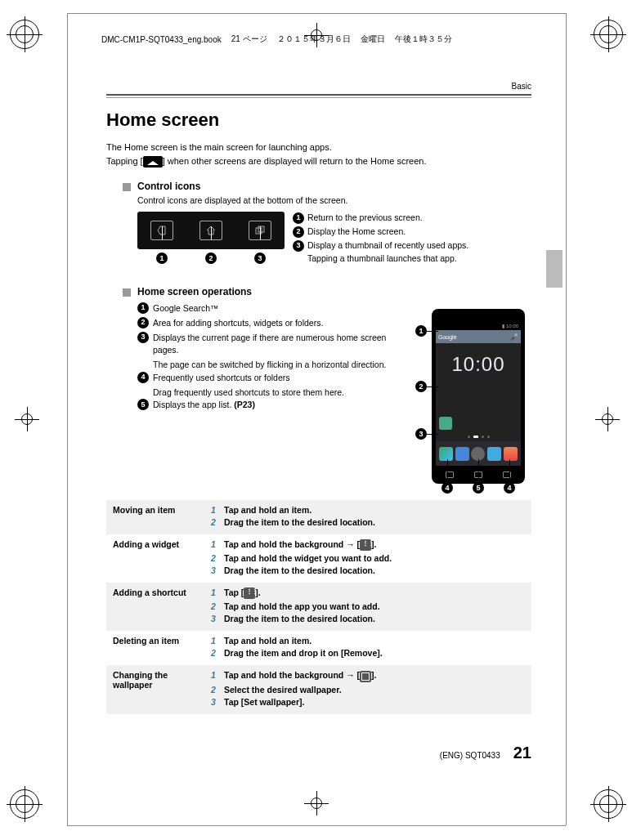  Describe the element at coordinates (477, 454) in the screenshot. I see `app-drawer-icon` at that location.